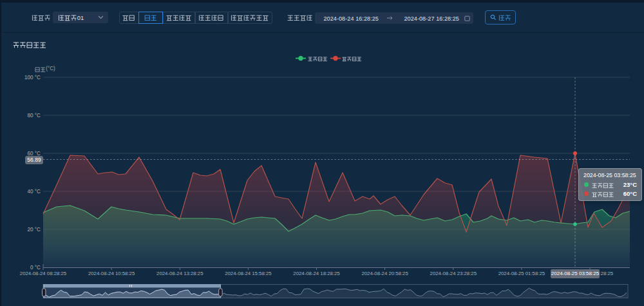  What do you see at coordinates (453, 273) in the screenshot?
I see `svg-text: 2024-08-24 23:28:25` at bounding box center [453, 273].